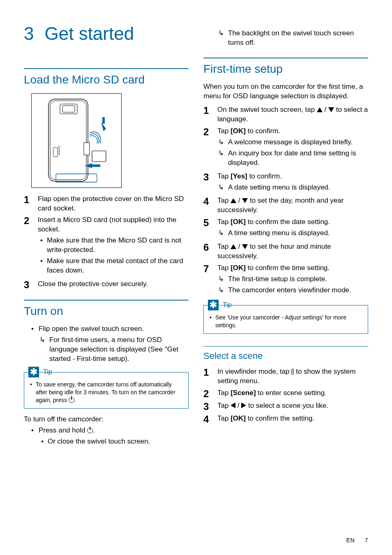 The image size is (392, 555). I want to click on step: 1 On the swivel touch screen, tap / to s…, so click(286, 115).